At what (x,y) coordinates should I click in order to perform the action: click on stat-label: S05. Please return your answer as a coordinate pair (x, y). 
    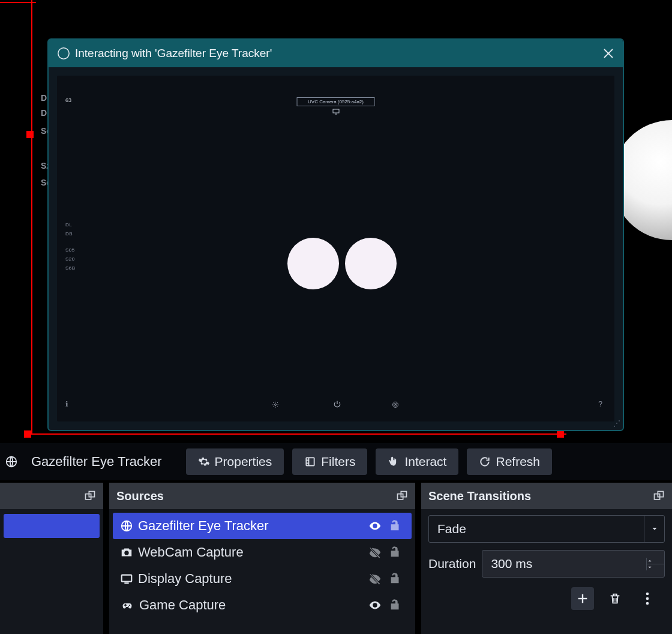
    Looking at the image, I should click on (70, 250).